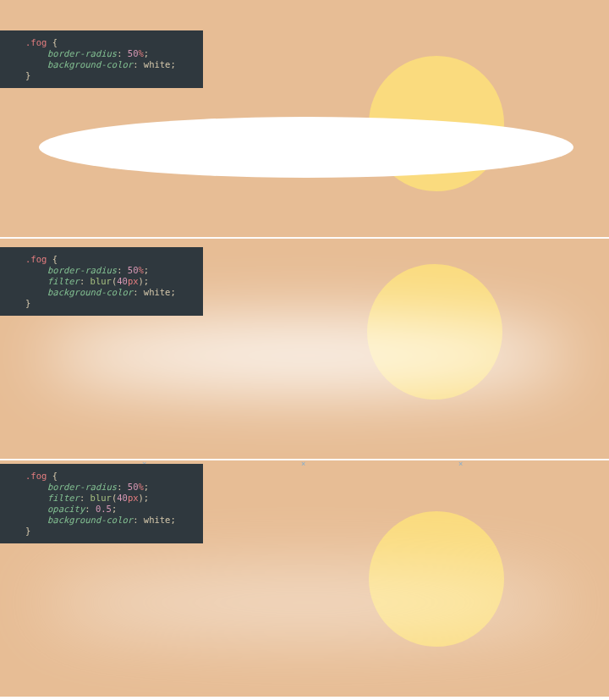 The height and width of the screenshot is (700, 609). What do you see at coordinates (102, 504) in the screenshot?
I see `css-code-block-3: .fog {border-radius: 50%;filter: blur(40…` at bounding box center [102, 504].